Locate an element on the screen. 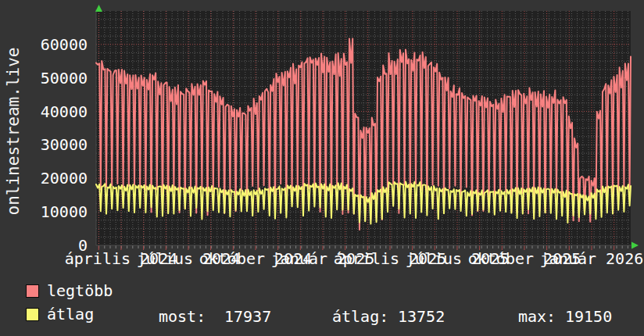  legend-label-legtobb: legtöbb is located at coordinates (80, 291).